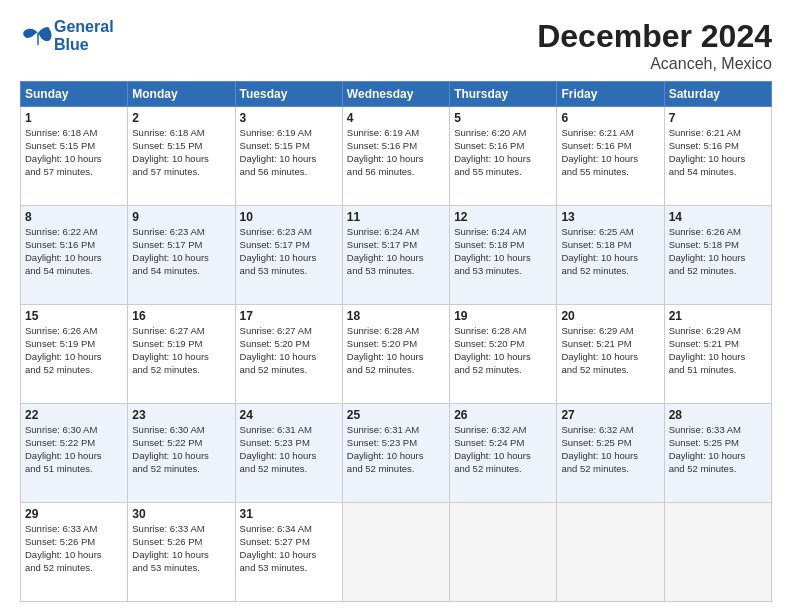 This screenshot has height=612, width=792. Describe the element at coordinates (289, 118) in the screenshot. I see `day-number: 3` at that location.